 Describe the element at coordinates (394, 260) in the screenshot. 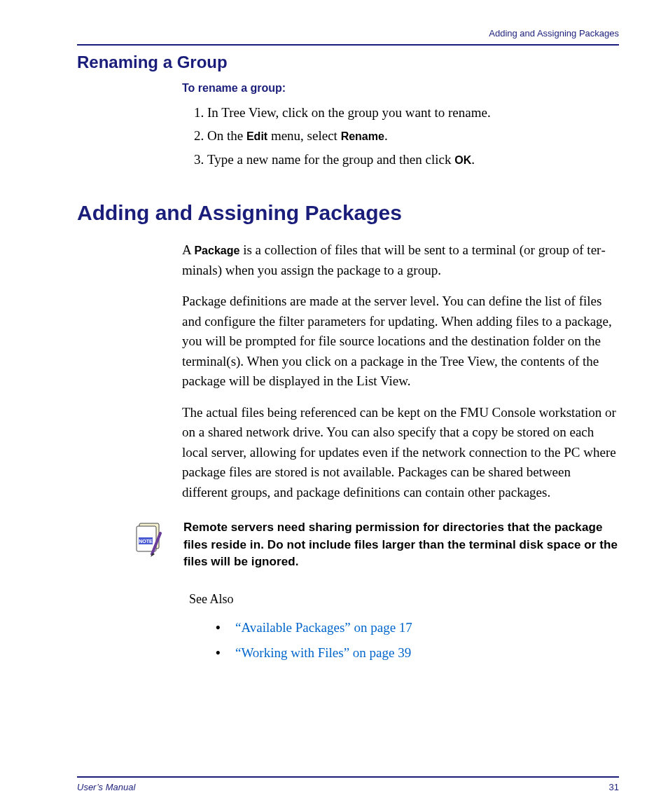

I see `text: is a collection of files that will be se…` at that location.